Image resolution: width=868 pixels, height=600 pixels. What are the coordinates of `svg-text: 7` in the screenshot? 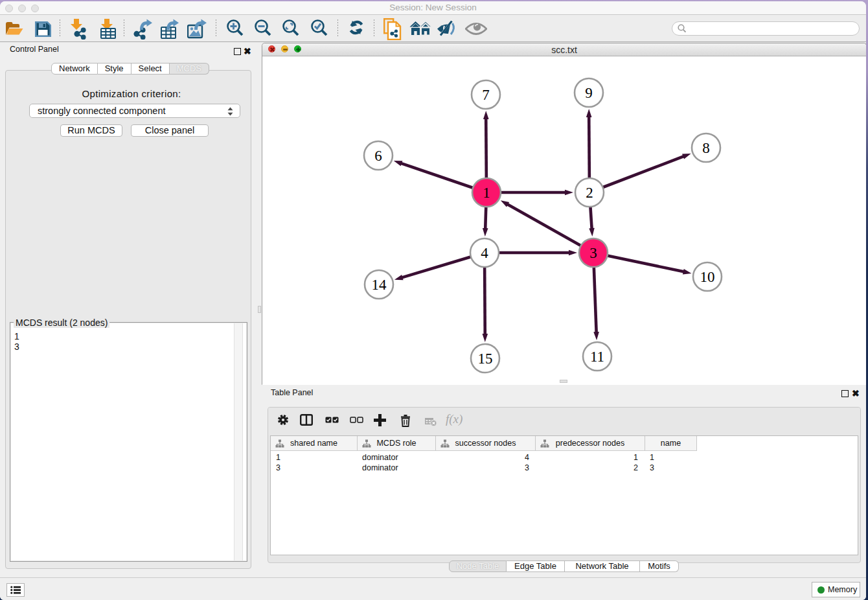 It's located at (486, 95).